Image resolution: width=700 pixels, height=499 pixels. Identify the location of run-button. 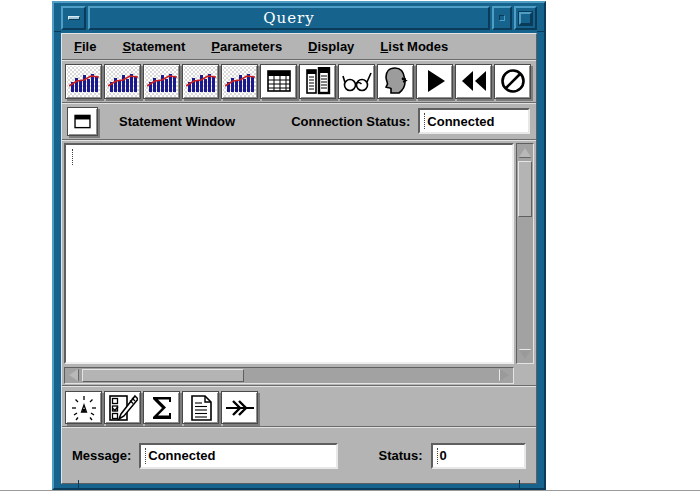
(434, 82).